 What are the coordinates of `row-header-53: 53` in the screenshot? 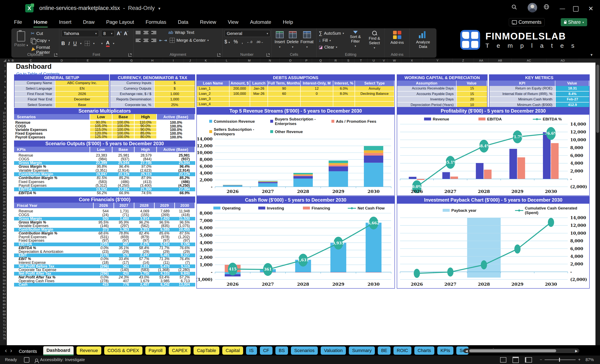 It's located at (3, 260).